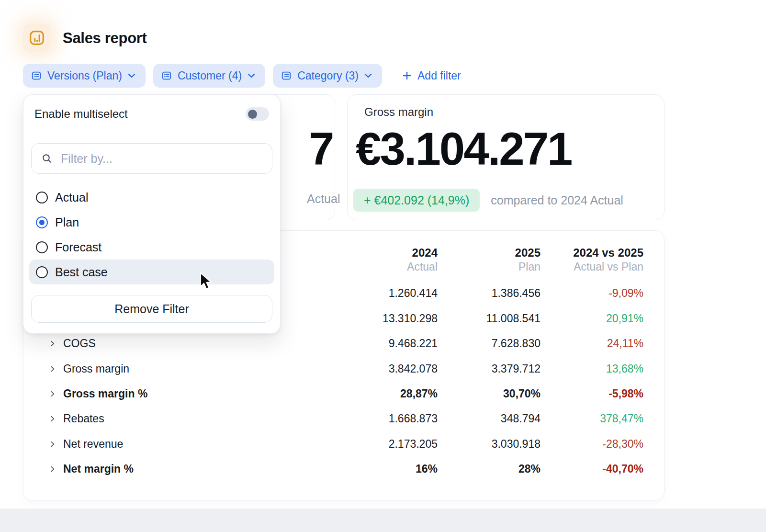  I want to click on page-title: Sales report, so click(105, 38).